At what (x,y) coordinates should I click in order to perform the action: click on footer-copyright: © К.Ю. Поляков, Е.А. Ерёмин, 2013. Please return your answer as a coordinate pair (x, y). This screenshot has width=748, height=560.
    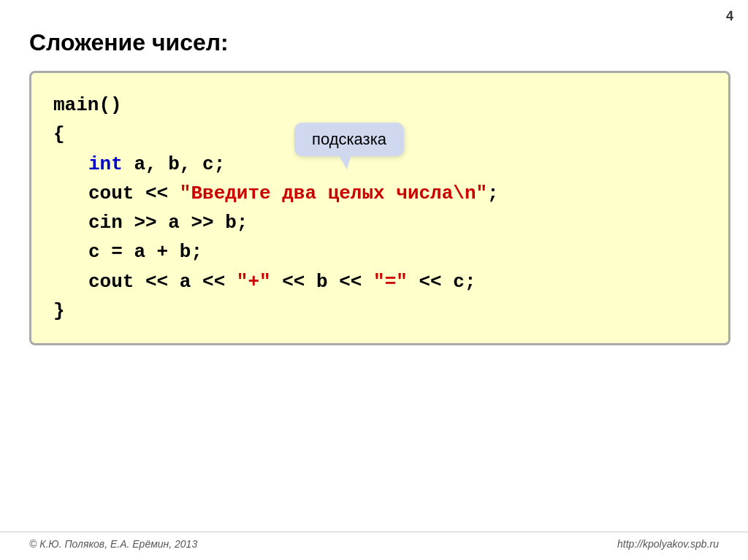
    Looking at the image, I should click on (113, 544).